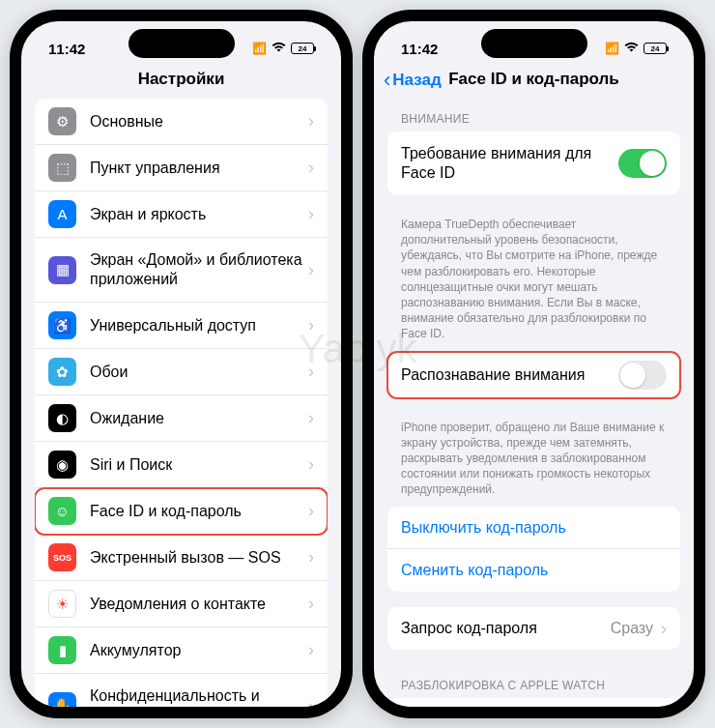 Image resolution: width=715 pixels, height=728 pixels. I want to click on switches-icon: ⬚, so click(62, 168).